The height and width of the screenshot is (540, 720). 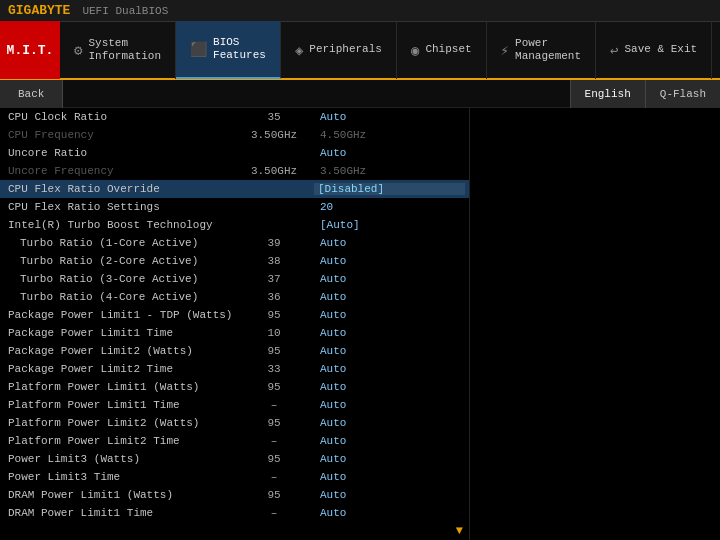 I want to click on setting-name: Uncore Frequency, so click(x=119, y=171).